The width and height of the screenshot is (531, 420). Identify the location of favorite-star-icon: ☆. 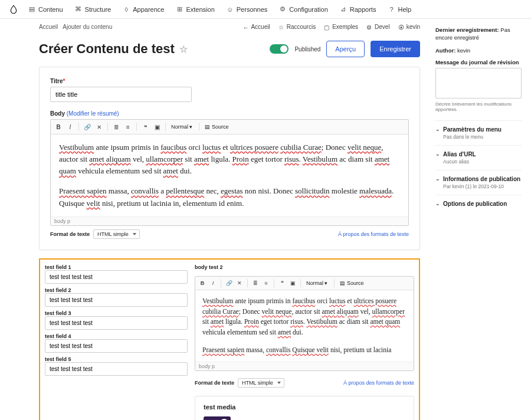
(183, 50).